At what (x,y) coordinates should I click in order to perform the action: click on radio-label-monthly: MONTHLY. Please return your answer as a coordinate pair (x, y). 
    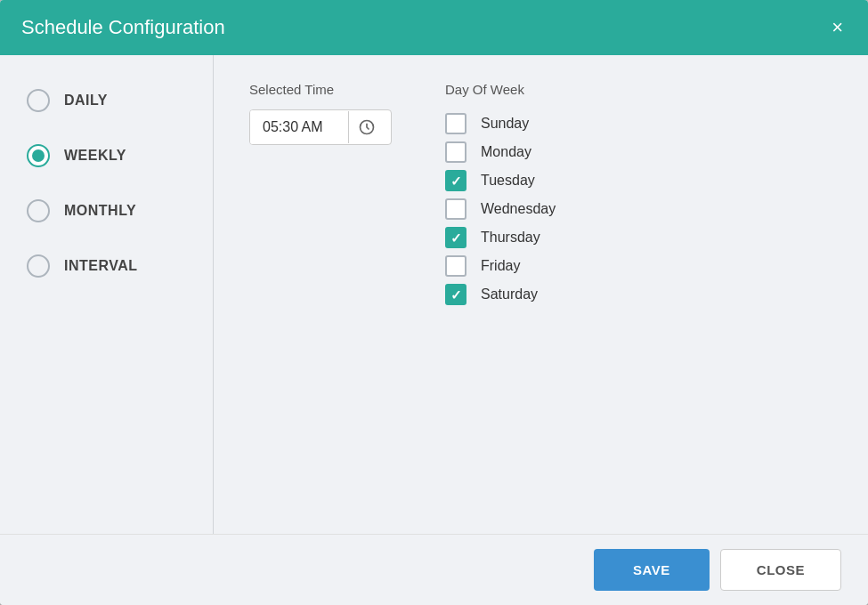
    Looking at the image, I should click on (100, 211).